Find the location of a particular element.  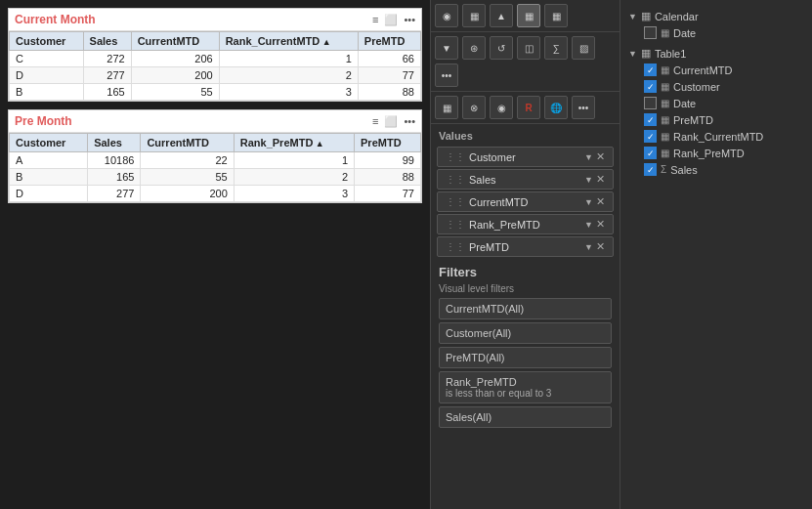

field-label: ⋮⋮ PreMTD is located at coordinates (477, 247).